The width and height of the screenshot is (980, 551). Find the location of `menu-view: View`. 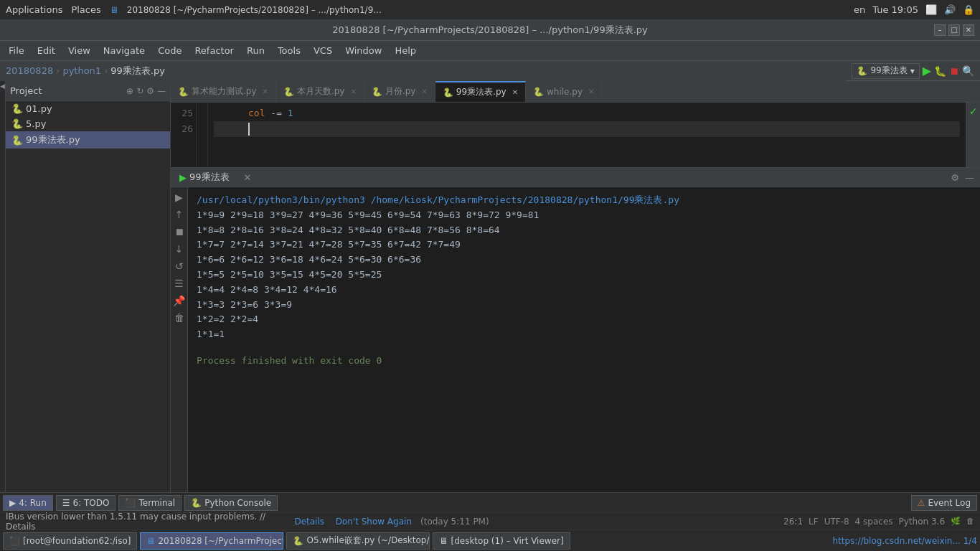

menu-view: View is located at coordinates (79, 50).